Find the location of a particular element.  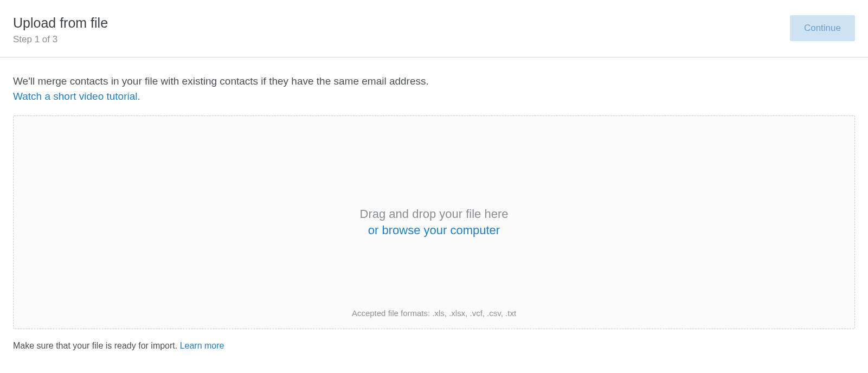

learn-more-link: Learn more is located at coordinates (202, 346).